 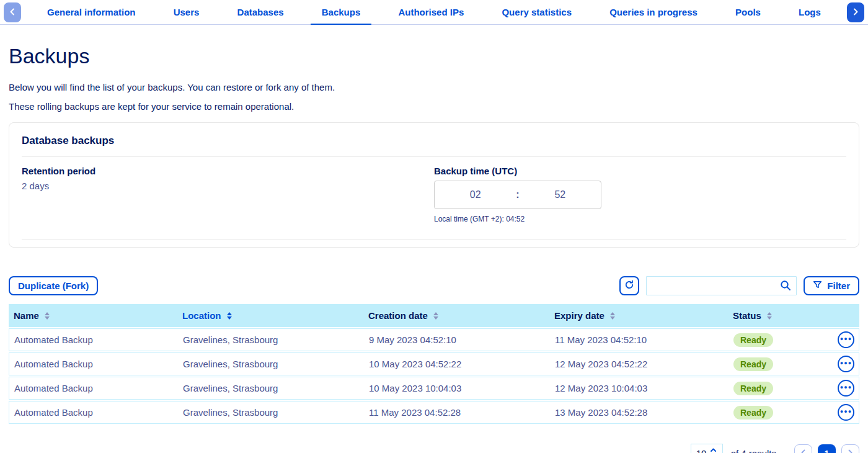 I want to click on column-header-location: Location, so click(x=275, y=315).